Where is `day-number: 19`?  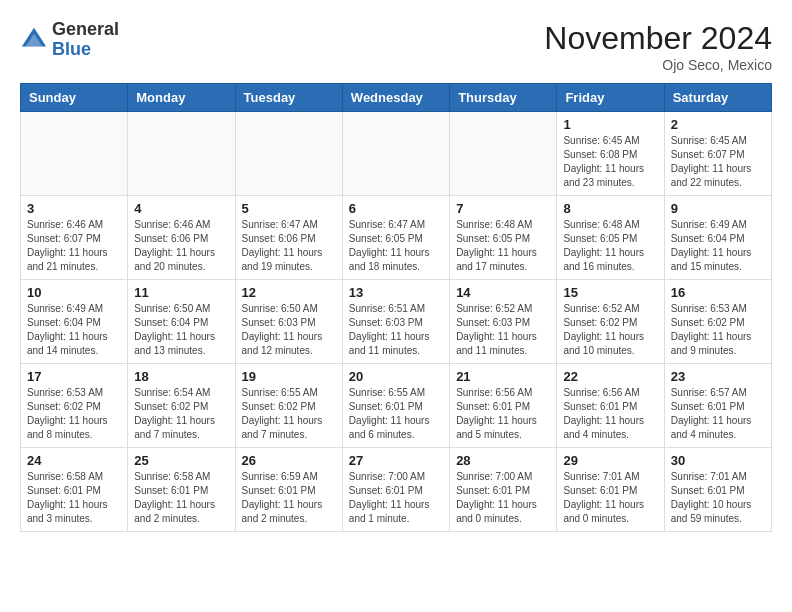
day-number: 19 is located at coordinates (289, 376).